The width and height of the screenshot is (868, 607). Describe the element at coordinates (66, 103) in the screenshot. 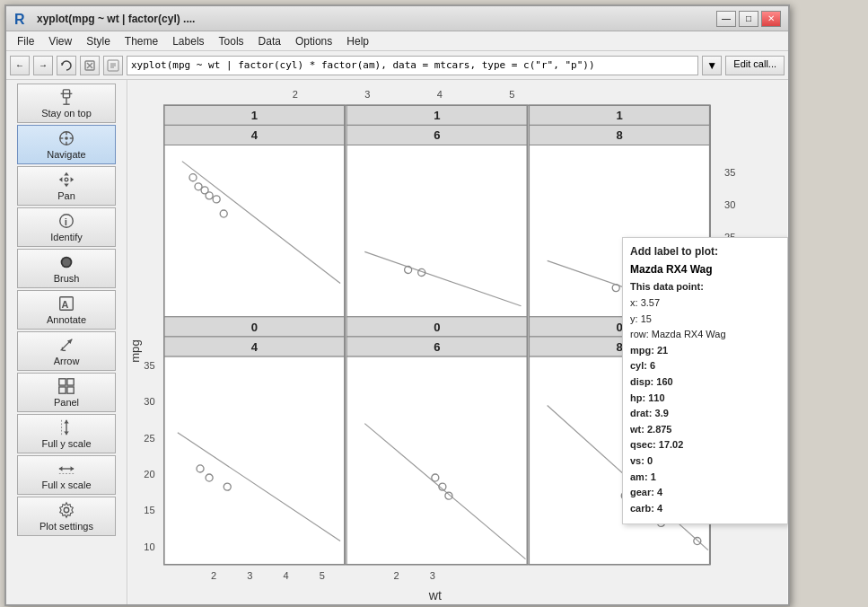

I see `stay-on-top-button: Stay on top` at that location.